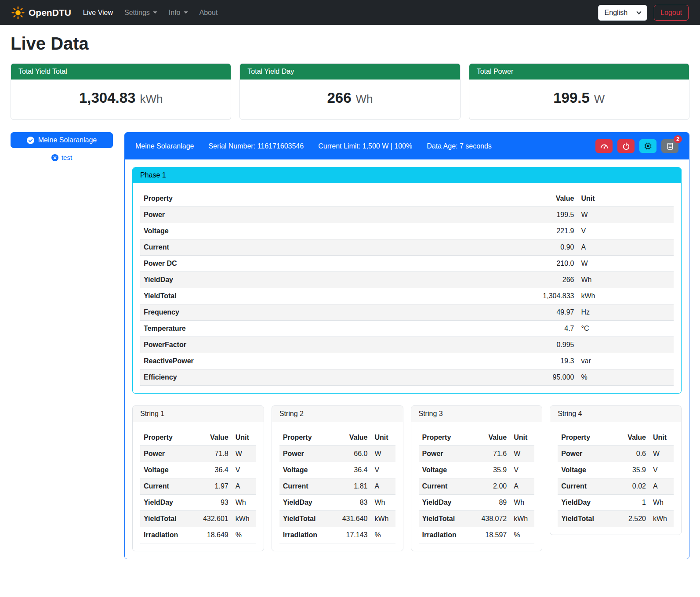 This screenshot has height=597, width=700. I want to click on summary-card-body: 266Wh, so click(350, 99).